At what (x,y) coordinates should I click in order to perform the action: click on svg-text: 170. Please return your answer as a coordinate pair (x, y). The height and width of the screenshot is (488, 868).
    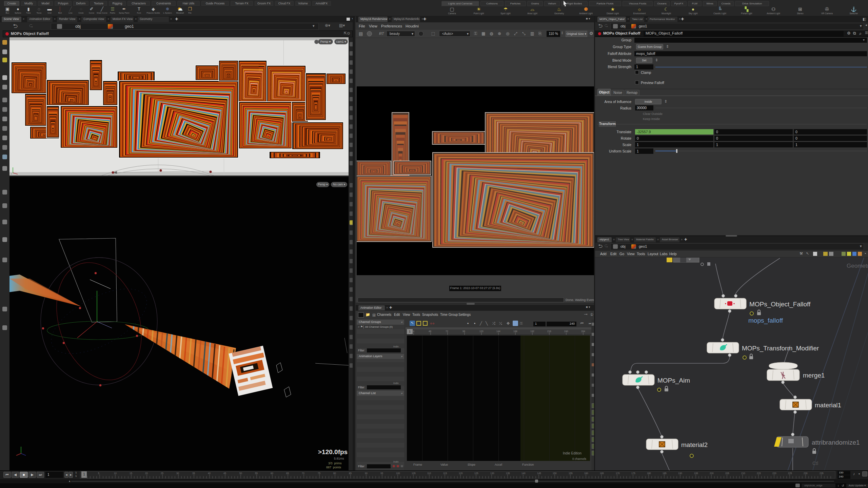
    Looking at the image, I should click on (618, 473).